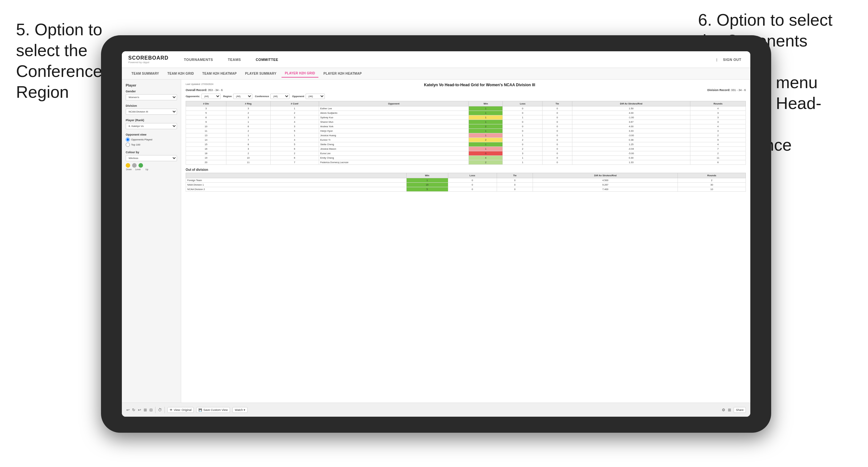 Image resolution: width=868 pixels, height=467 pixels. Describe the element at coordinates (151, 139) in the screenshot. I see `radio-opponents-played: Opponents Played` at that location.